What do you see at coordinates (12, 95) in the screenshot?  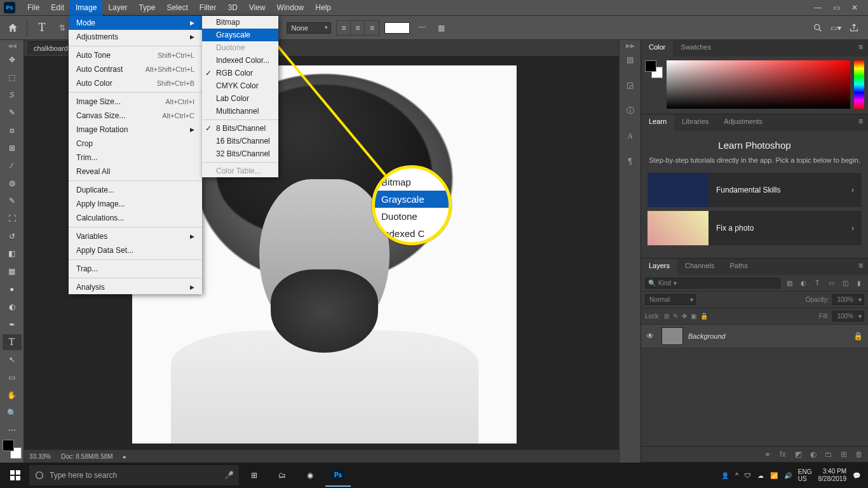 I see `lasso-tool-icon: 𝘚` at bounding box center [12, 95].